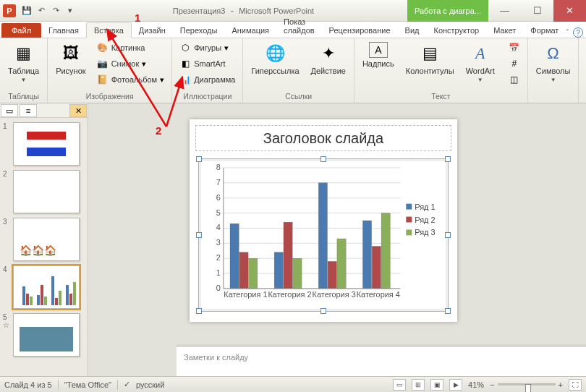 The height and width of the screenshot is (392, 586). I want to click on zoom-value: 41%, so click(476, 385).